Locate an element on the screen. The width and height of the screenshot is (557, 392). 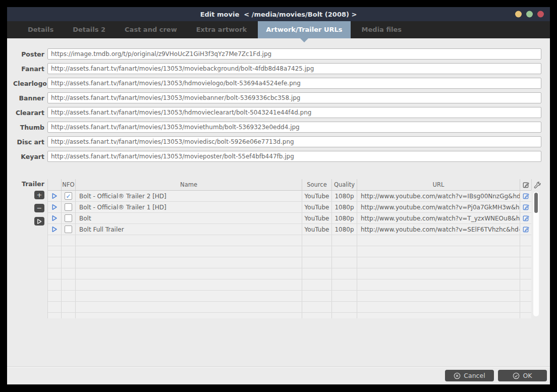
cancel-button: Cancel is located at coordinates (469, 375).